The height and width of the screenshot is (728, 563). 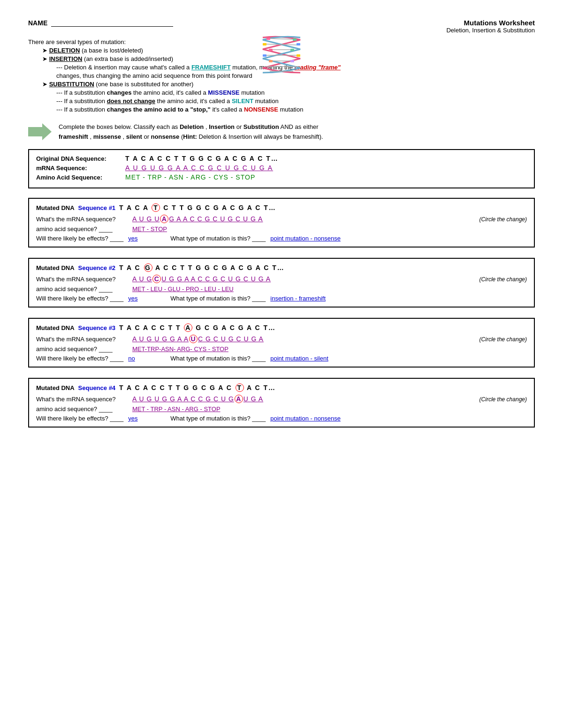 I want to click on amino-question-4: amino acid sequence? ____, so click(x=83, y=409).